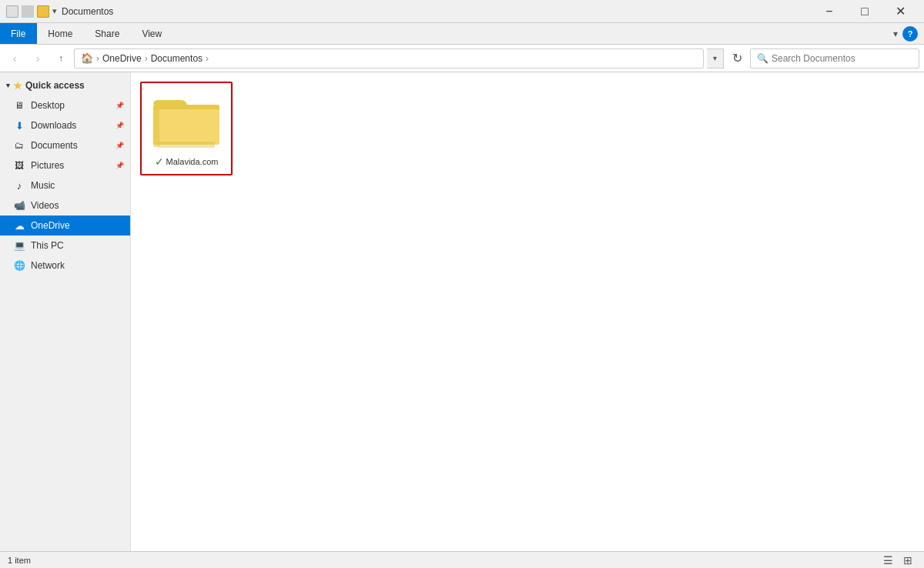 The image size is (924, 568). I want to click on view-controls: ☰ ⊞, so click(898, 560).